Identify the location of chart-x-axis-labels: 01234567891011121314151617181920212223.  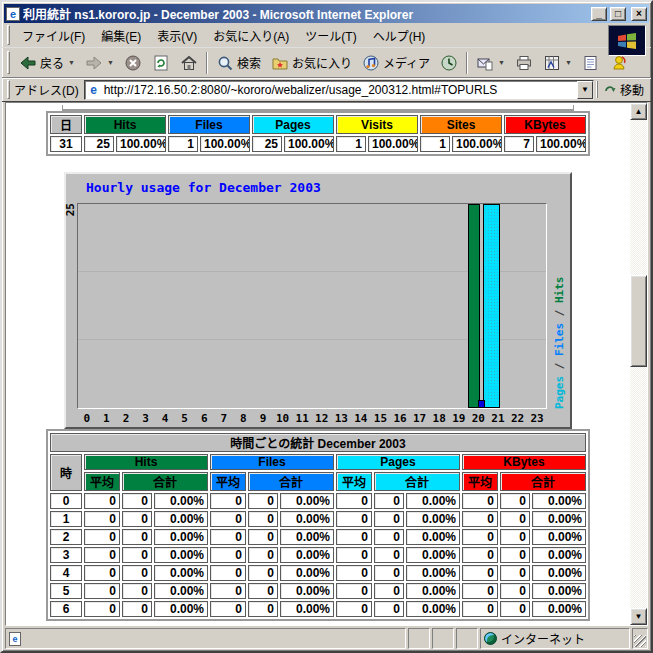
(312, 418).